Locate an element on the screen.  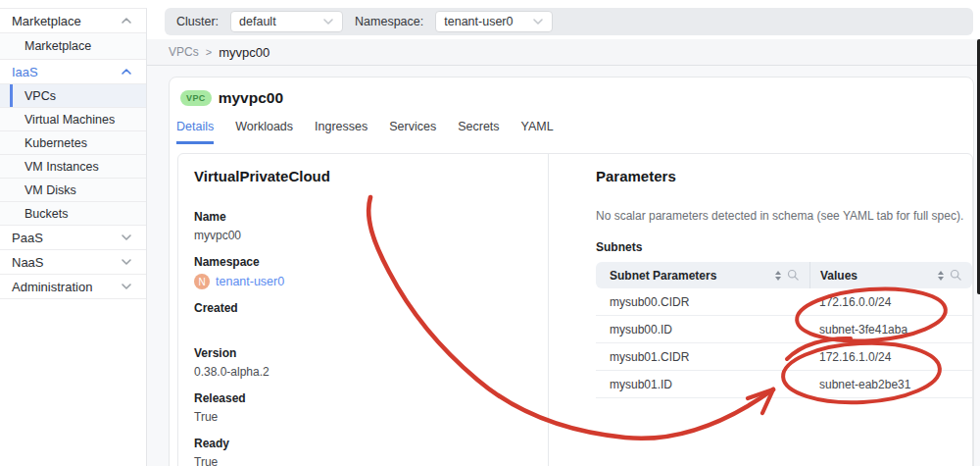
field-released: Released True is located at coordinates (363, 408).